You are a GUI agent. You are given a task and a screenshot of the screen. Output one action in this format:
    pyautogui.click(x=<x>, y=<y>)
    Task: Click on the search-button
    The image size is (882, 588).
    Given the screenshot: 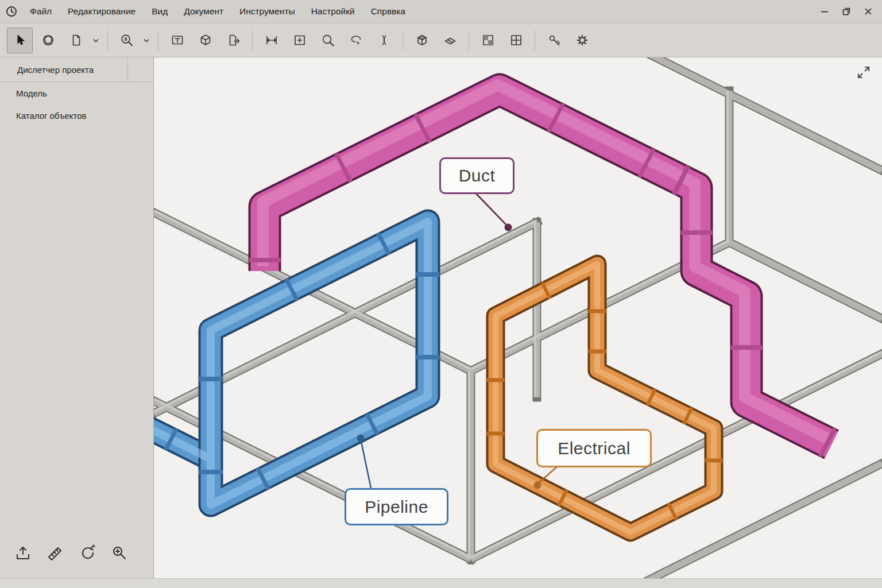 What is the action you would take?
    pyautogui.click(x=327, y=40)
    